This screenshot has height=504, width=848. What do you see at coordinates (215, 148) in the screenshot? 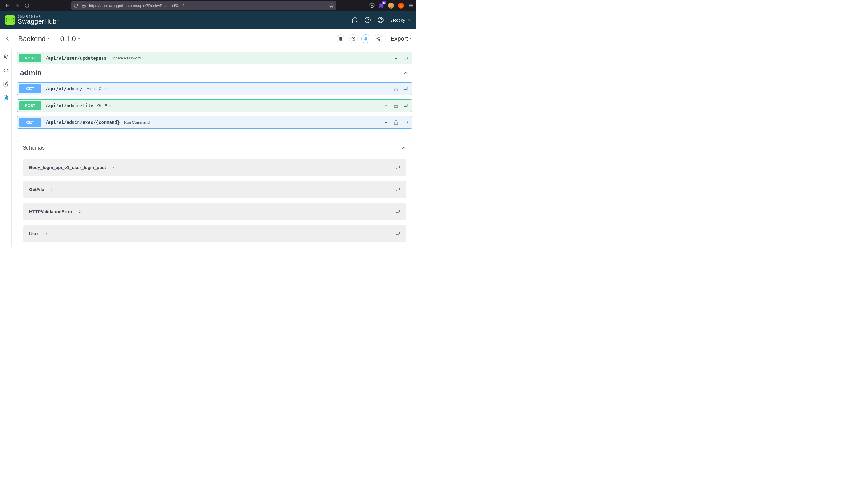
I see `schemas-header: Schemas` at bounding box center [215, 148].